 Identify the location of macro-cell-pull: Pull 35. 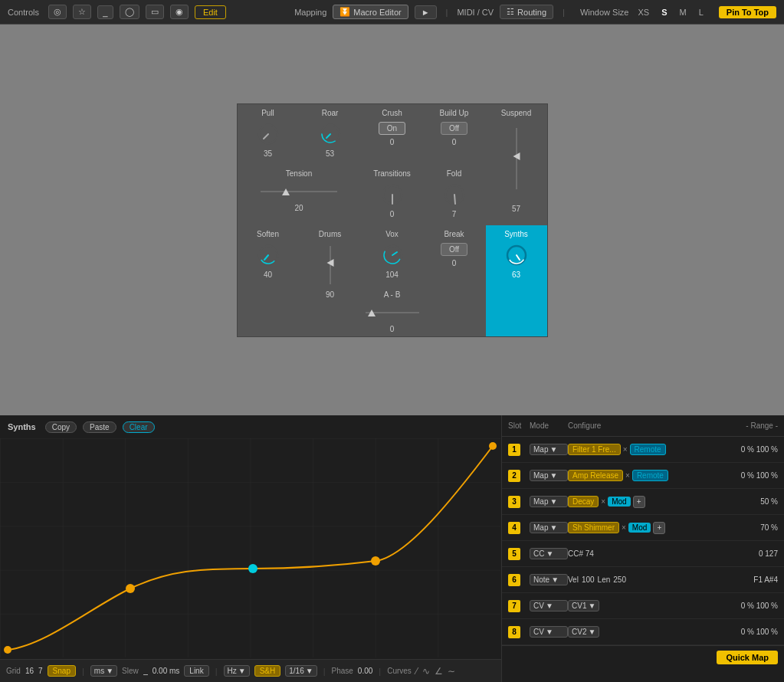
(268, 134).